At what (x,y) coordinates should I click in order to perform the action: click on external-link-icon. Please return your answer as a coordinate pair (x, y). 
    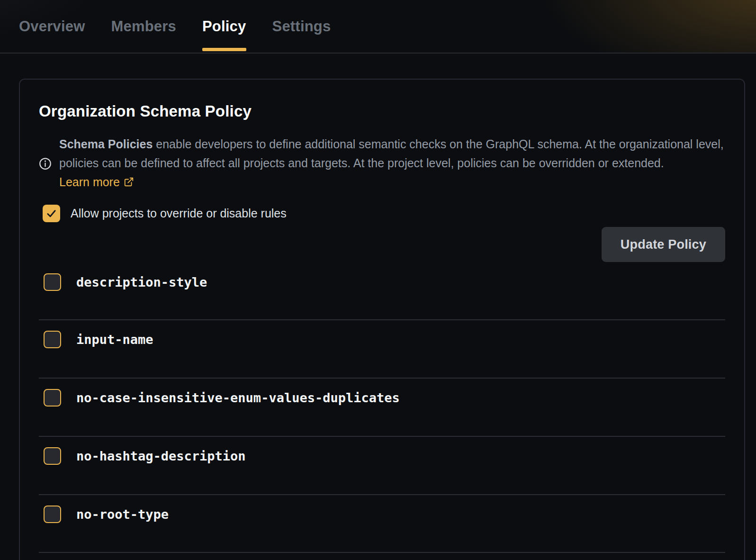
    Looking at the image, I should click on (129, 183).